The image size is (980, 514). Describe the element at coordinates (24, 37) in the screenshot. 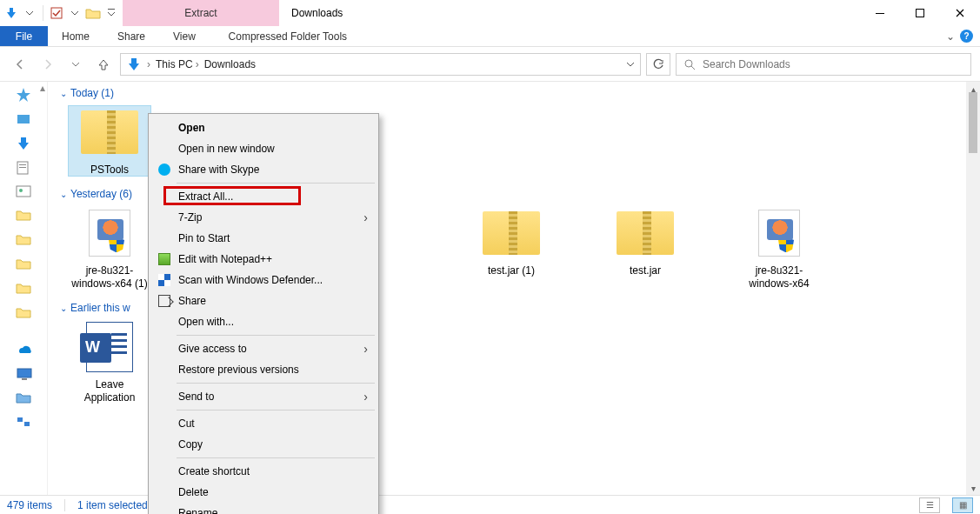

I see `file-tab: File` at that location.